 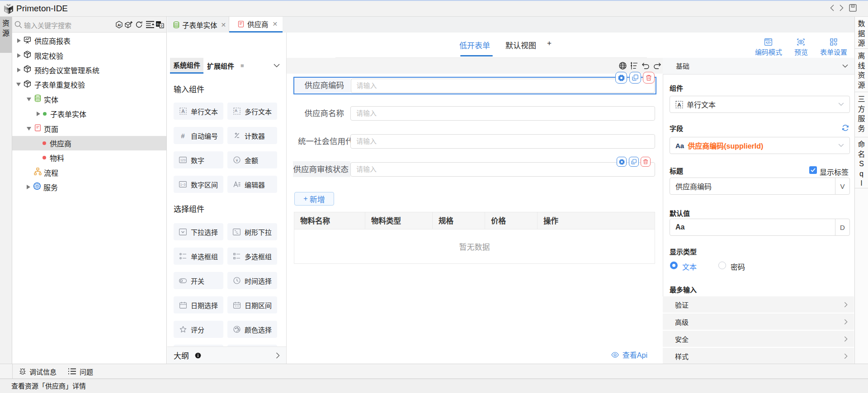 What do you see at coordinates (183, 184) in the screenshot?
I see `svg-text: 1~3` at bounding box center [183, 184].